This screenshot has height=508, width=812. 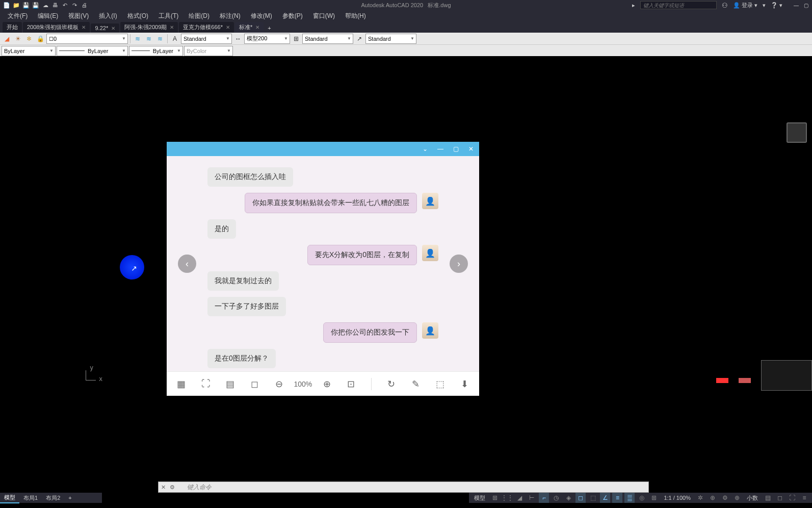 What do you see at coordinates (464, 384) in the screenshot?
I see `download-icon: ⬇` at bounding box center [464, 384].